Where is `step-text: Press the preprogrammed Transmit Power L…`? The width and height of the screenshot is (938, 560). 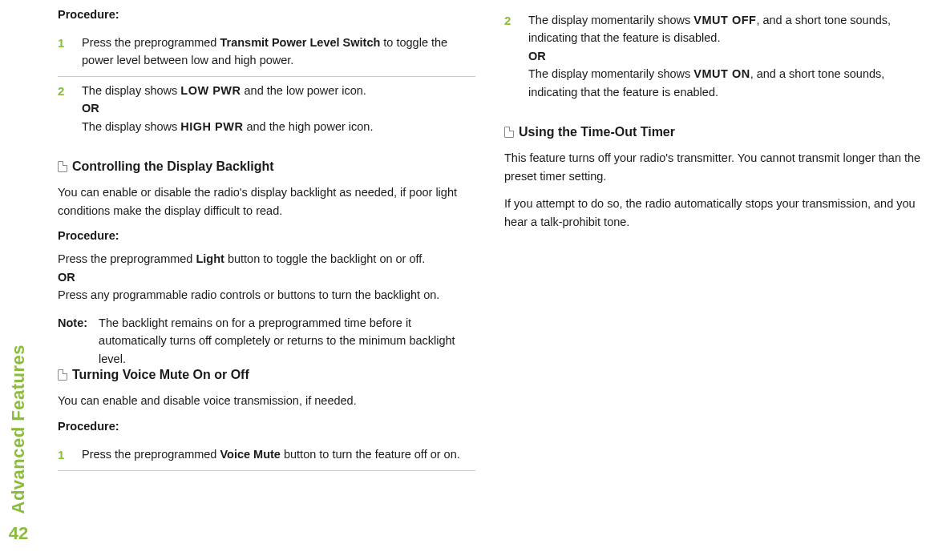 step-text: Press the preprogrammed Transmit Power L… is located at coordinates (279, 51).